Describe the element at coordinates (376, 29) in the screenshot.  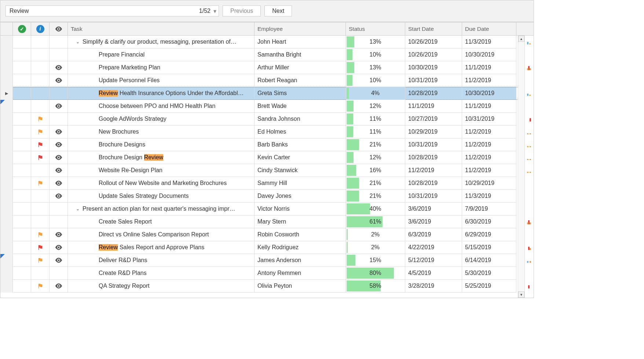
I see `column-header-status: Status` at that location.